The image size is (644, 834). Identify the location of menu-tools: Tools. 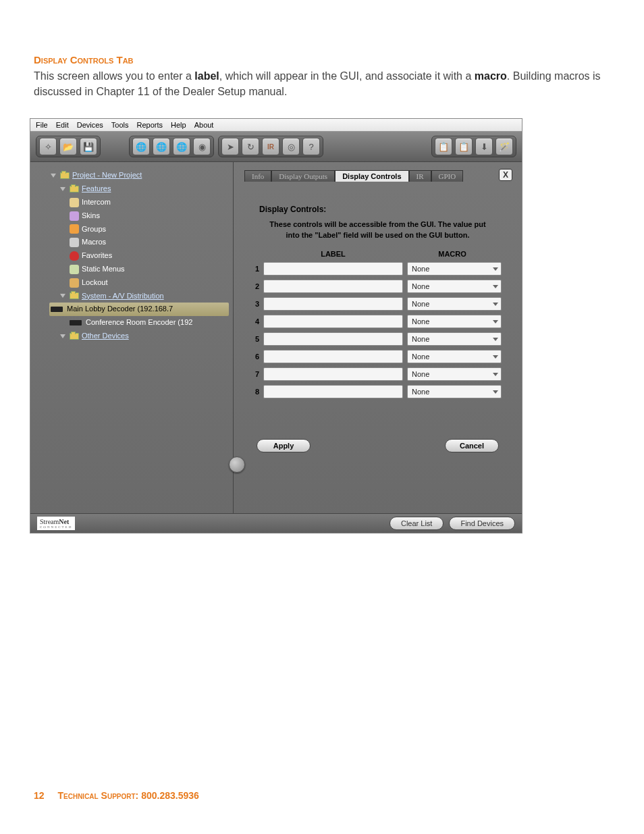
(120, 125).